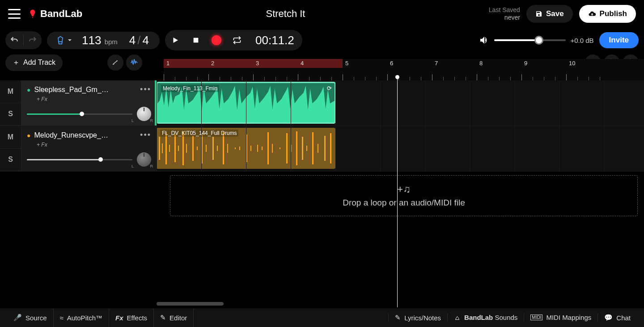 The height and width of the screenshot is (327, 644). I want to click on add-track-button: ＋ Add Track, so click(34, 63).